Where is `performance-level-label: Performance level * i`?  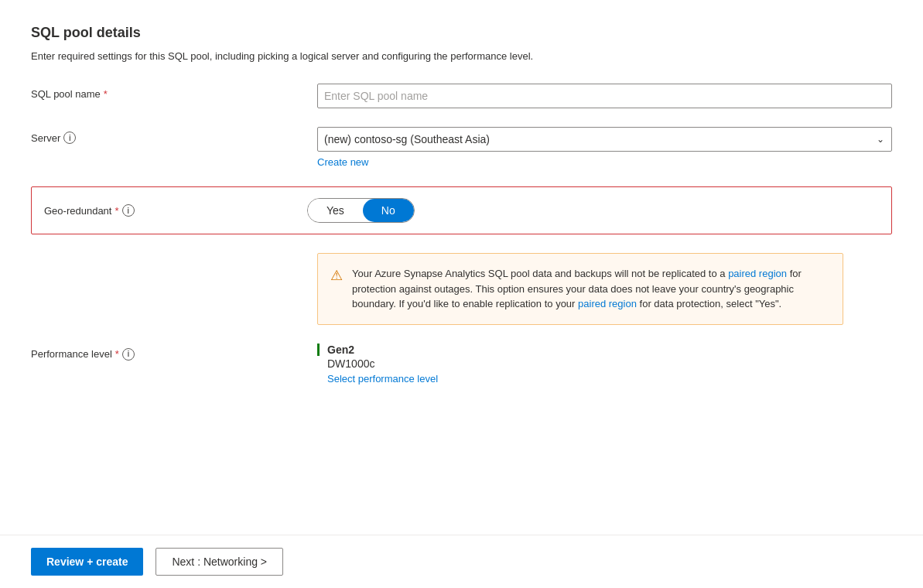 performance-level-label: Performance level * i is located at coordinates (174, 352).